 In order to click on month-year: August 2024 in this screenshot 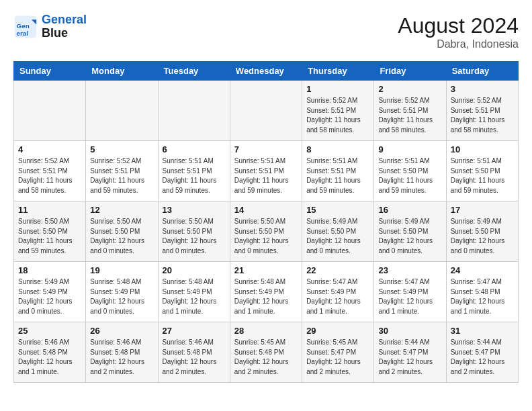, I will do `click(458, 26)`.